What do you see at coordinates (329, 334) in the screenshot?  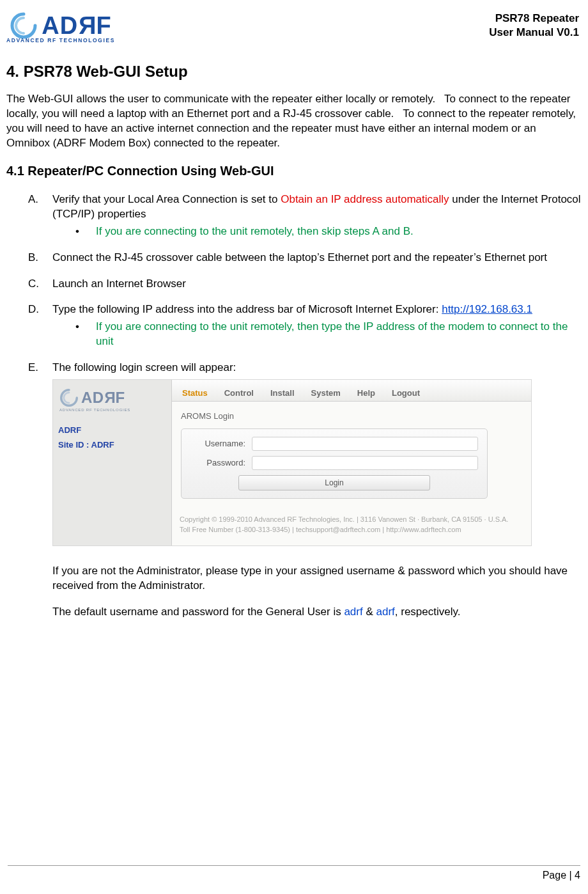 I see `step-d-bullet: If you are connecting to the unit remote…` at bounding box center [329, 334].